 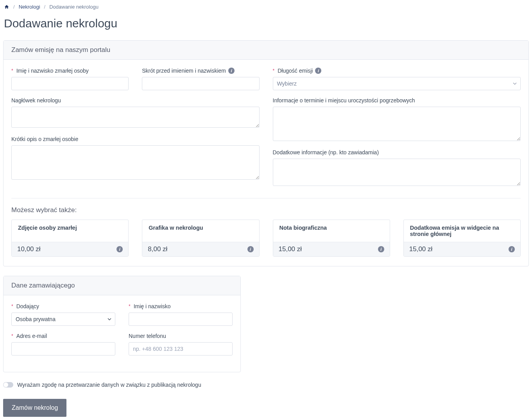 I want to click on label-ceremony-info: Informacje o terminie i miejscu uroczyst…, so click(x=344, y=100).